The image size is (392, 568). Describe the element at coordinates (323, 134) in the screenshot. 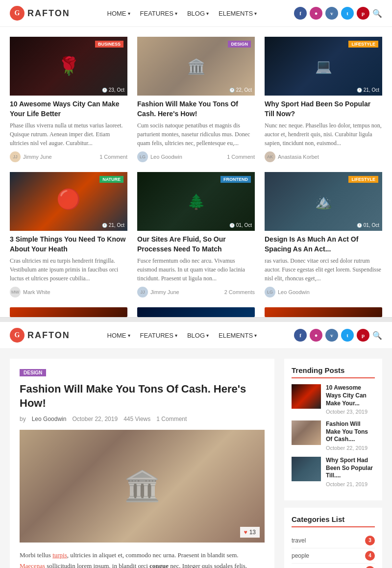

I see `article-excerpt-3: Nunc nec neque. Phasellus leo dolor, tem…` at that location.